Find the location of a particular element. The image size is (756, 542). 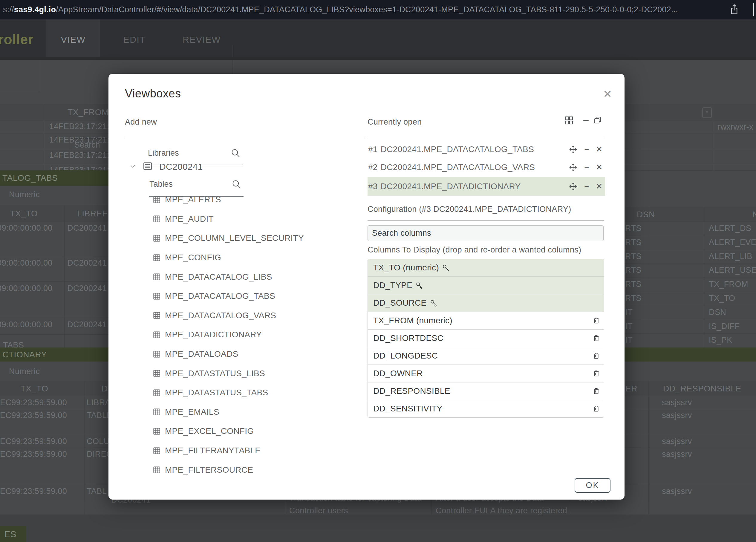

table-item-label: MPE_ALERTS is located at coordinates (193, 199).